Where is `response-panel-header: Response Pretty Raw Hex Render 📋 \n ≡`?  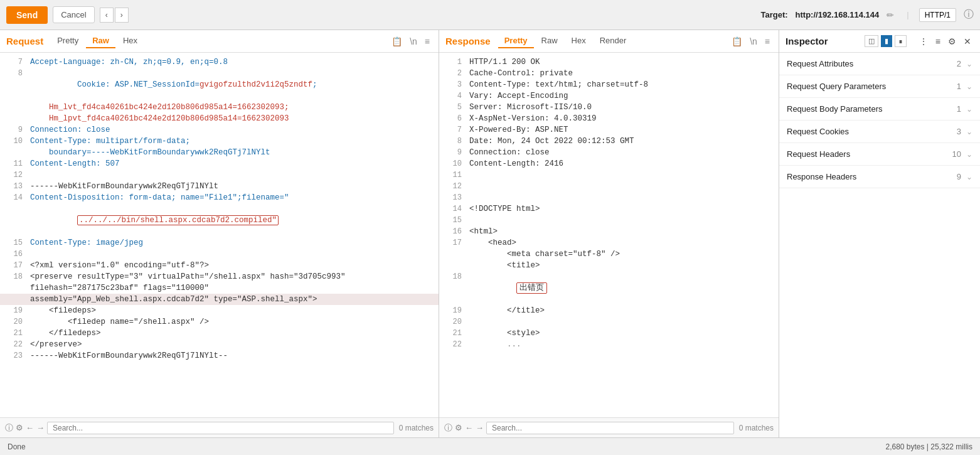 response-panel-header: Response Pretty Raw Hex Render 📋 \n ≡ is located at coordinates (609, 41).